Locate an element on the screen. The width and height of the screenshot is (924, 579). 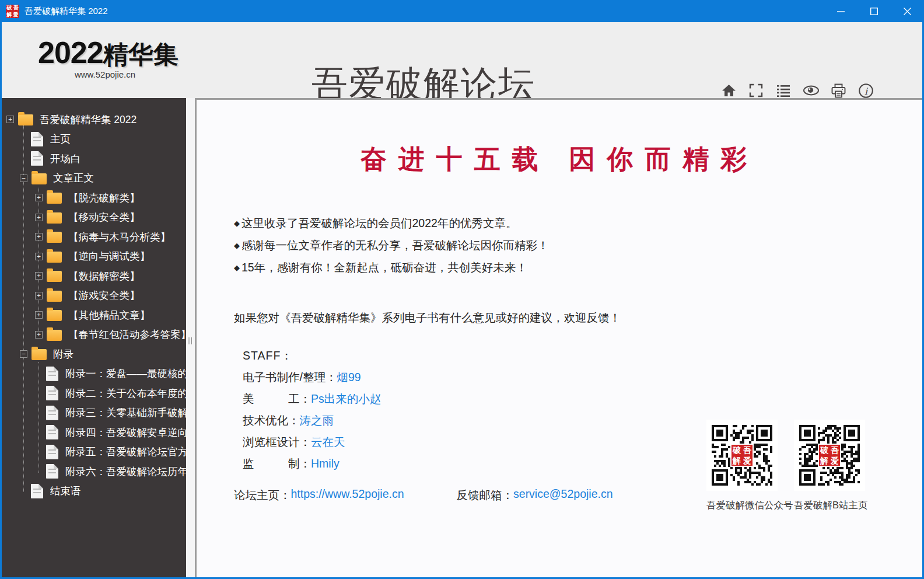
tree-item-label: 【移动安全类】 is located at coordinates (104, 217).